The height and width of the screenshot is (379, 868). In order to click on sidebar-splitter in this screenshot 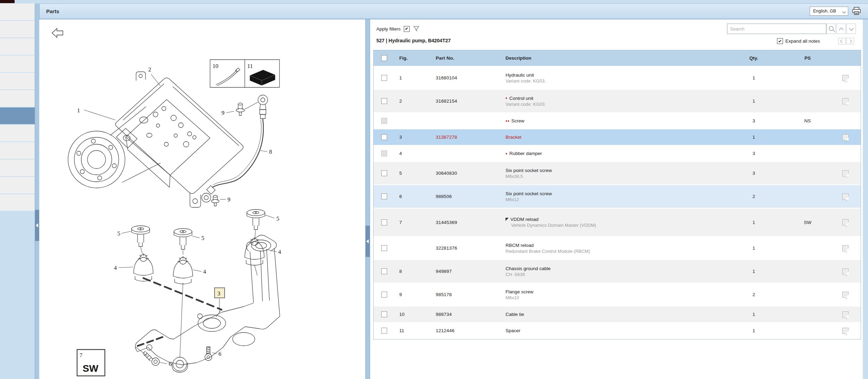, I will do `click(37, 191)`.